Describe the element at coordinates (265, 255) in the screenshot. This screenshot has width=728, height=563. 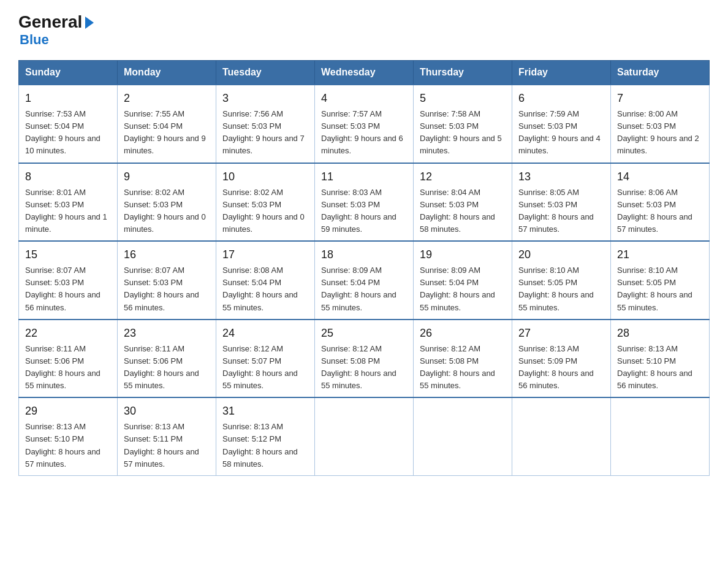
I see `day-number-17: 17` at that location.